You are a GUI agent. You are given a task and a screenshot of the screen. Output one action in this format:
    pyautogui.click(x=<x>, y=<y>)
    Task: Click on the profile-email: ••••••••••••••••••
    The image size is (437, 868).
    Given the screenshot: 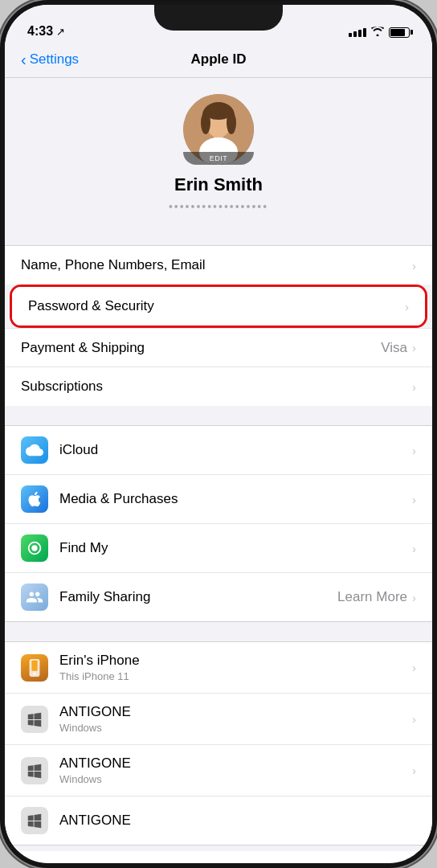 What is the action you would take?
    pyautogui.click(x=218, y=207)
    